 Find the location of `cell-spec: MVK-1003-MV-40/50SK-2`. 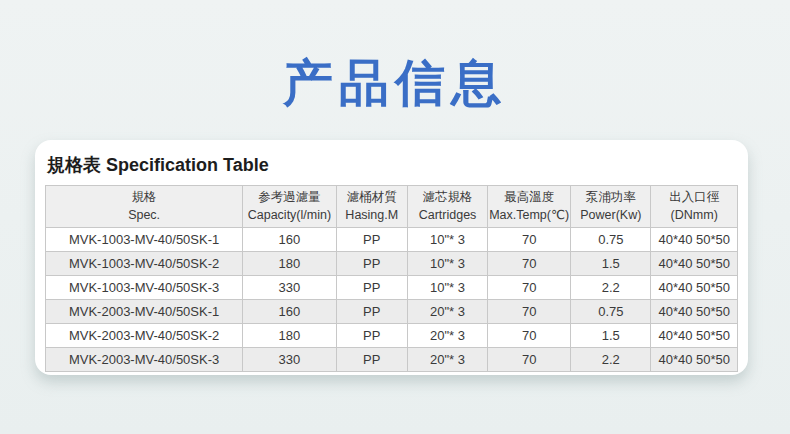

cell-spec: MVK-1003-MV-40/50SK-2 is located at coordinates (144, 264).